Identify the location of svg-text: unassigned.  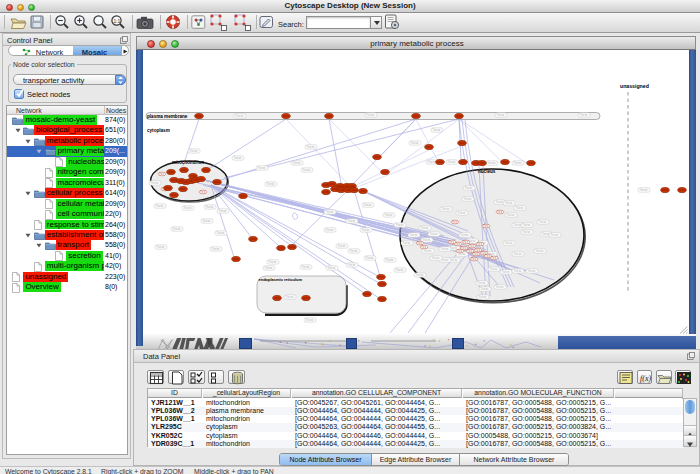
(634, 86).